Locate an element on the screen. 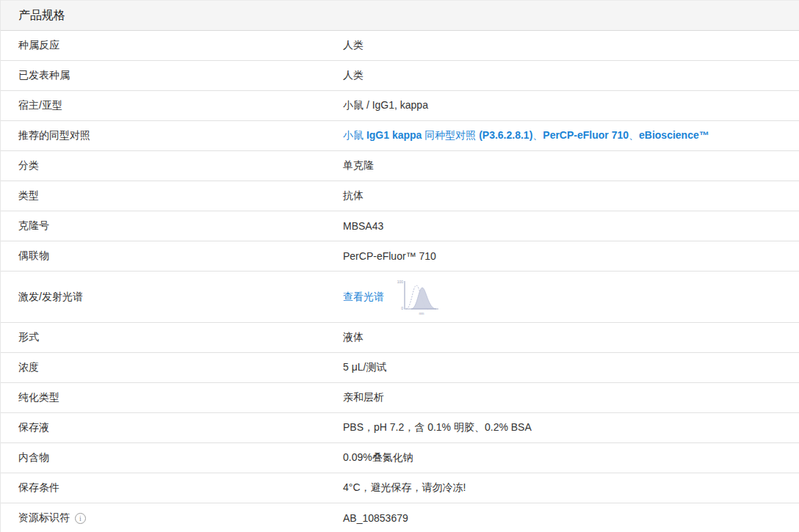 The height and width of the screenshot is (532, 799). row-label-text: 激发/发射光谱 is located at coordinates (51, 297).